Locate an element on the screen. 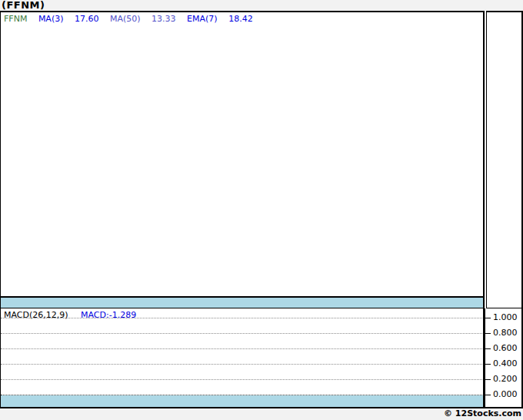 This screenshot has width=523, height=420. axis-tick-label: 1.000 is located at coordinates (505, 317).